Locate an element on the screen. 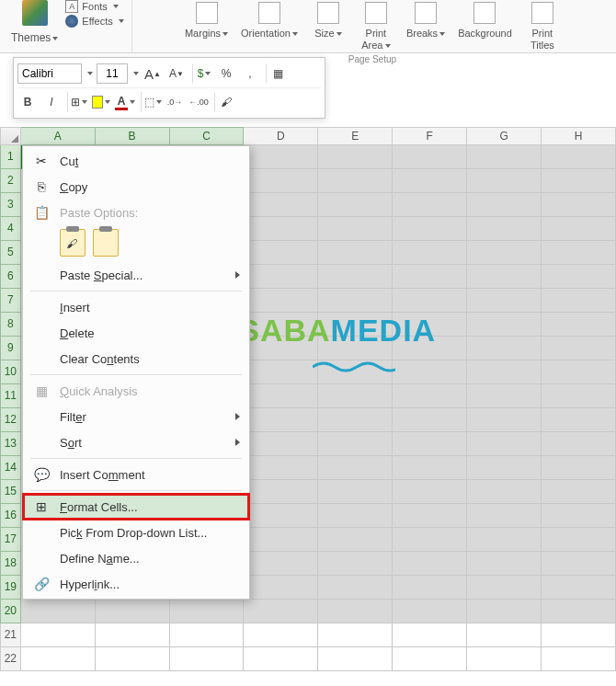 The height and width of the screenshot is (686, 616). quick-analysis-menuitem: ▦Quick Analysis is located at coordinates (136, 391).